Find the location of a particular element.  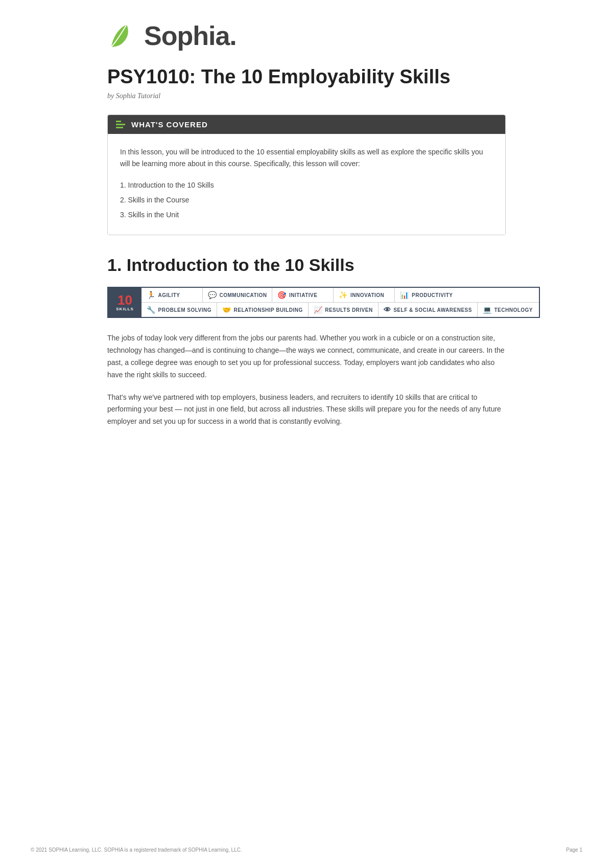

agility-label: AGILITY is located at coordinates (170, 295).